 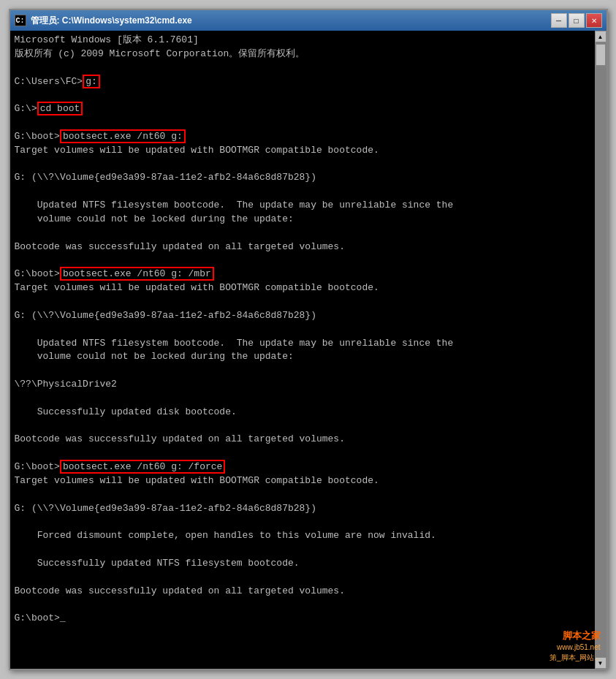 I want to click on maximize-button: □, so click(x=577, y=20).